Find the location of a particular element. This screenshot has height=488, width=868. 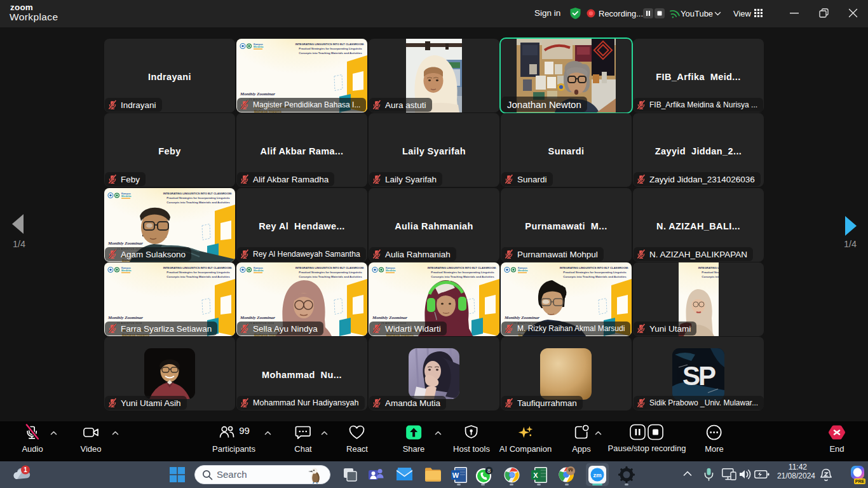

svg-text: 8 is located at coordinates (489, 471).